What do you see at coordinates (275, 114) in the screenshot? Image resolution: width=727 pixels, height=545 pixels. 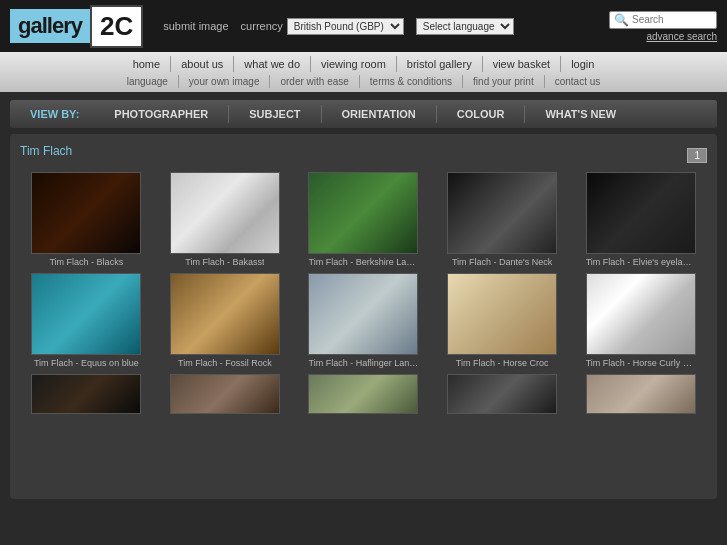 I see `viewby-subject: SUBJECT` at bounding box center [275, 114].